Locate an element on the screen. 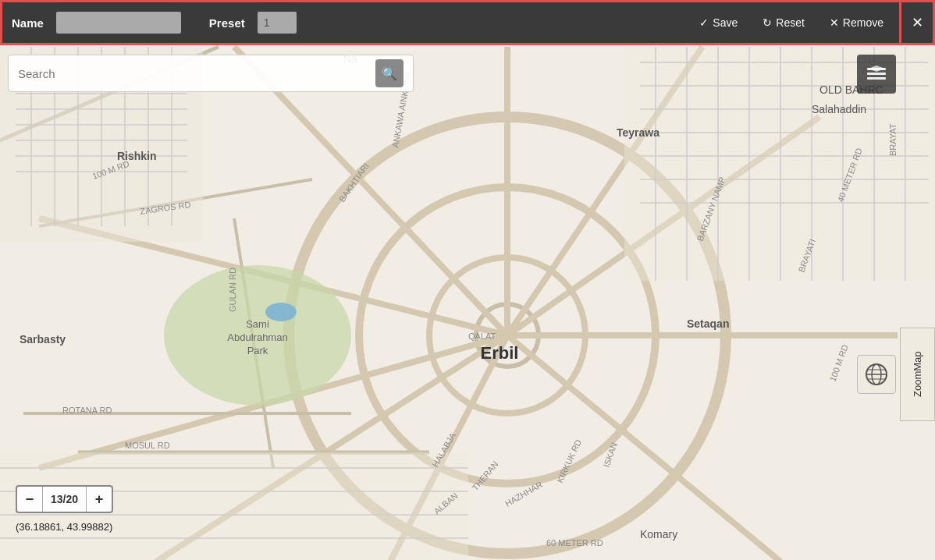 The width and height of the screenshot is (935, 560). svg-text: ROTANA RD is located at coordinates (87, 410).